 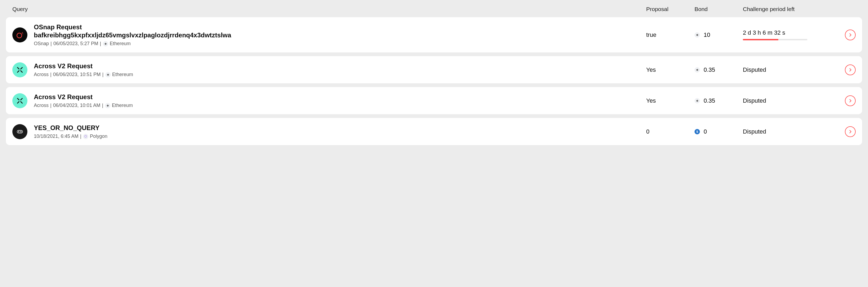 What do you see at coordinates (338, 128) in the screenshot?
I see `row-title: YES_OR_NO_QUERY` at bounding box center [338, 128].